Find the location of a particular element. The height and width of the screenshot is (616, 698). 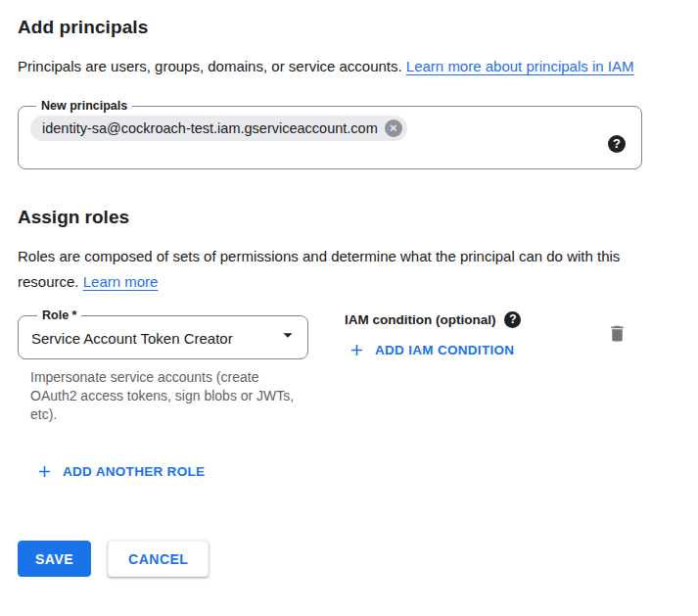

role-select-value-row: Service Account Token Creator is located at coordinates (164, 337).